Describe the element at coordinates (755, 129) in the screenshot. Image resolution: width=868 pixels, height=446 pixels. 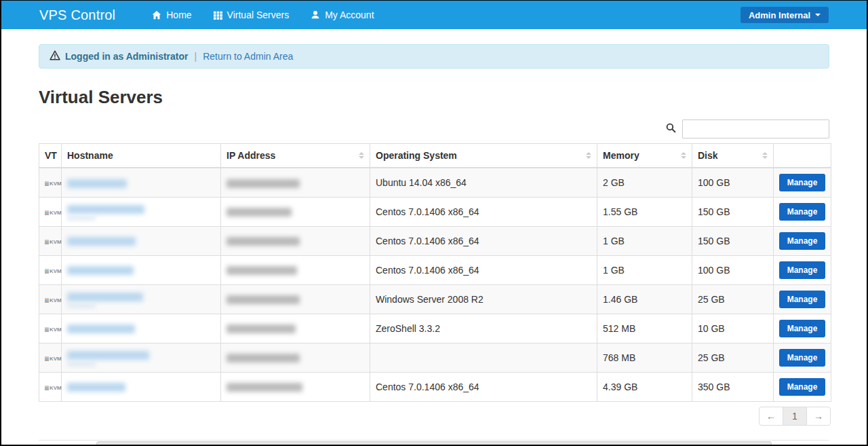
I see `search-input` at that location.